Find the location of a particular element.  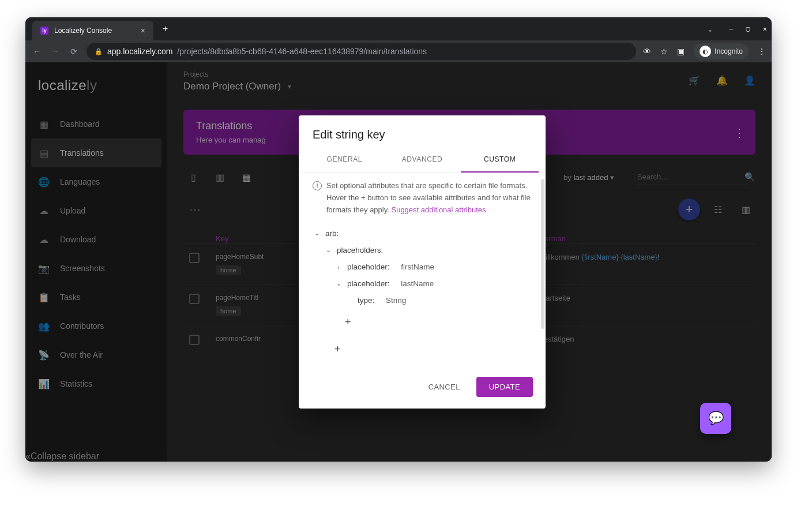

tree-node-type: type: String is located at coordinates (422, 300).